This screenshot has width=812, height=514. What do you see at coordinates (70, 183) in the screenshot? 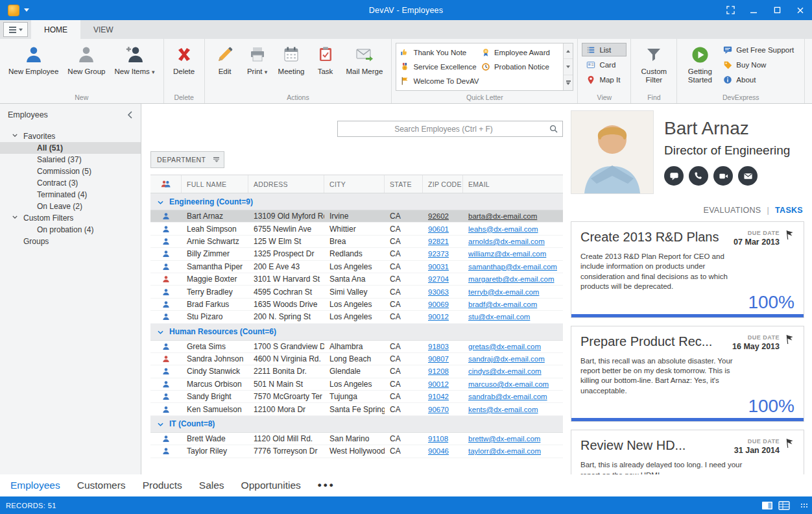
I see `sidebar-item-contract-3: Contract (3)` at bounding box center [70, 183].